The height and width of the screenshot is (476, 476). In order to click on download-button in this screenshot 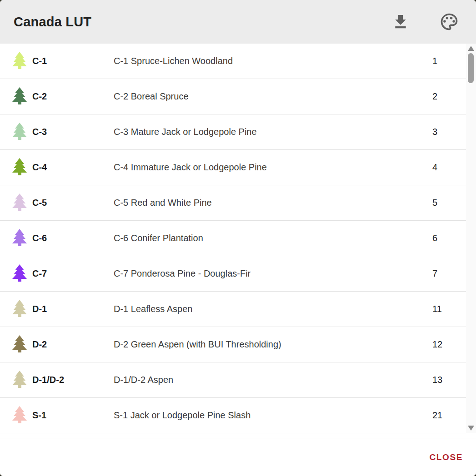, I will do `click(401, 22)`.